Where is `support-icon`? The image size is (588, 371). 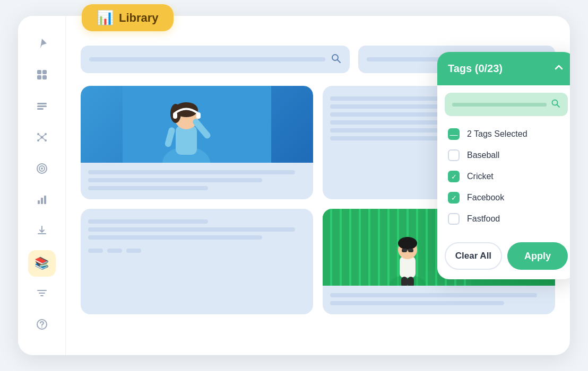 support-icon is located at coordinates (42, 326).